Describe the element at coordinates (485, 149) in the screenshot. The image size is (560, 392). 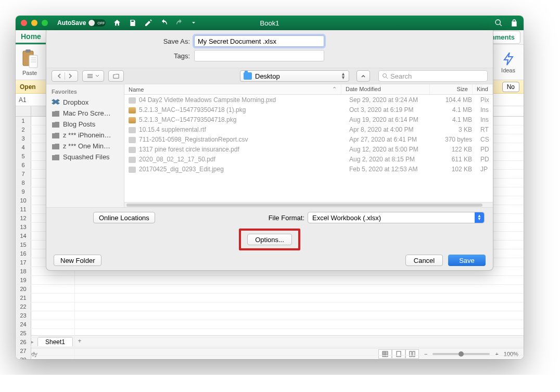
I see `file-kind: PD` at that location.